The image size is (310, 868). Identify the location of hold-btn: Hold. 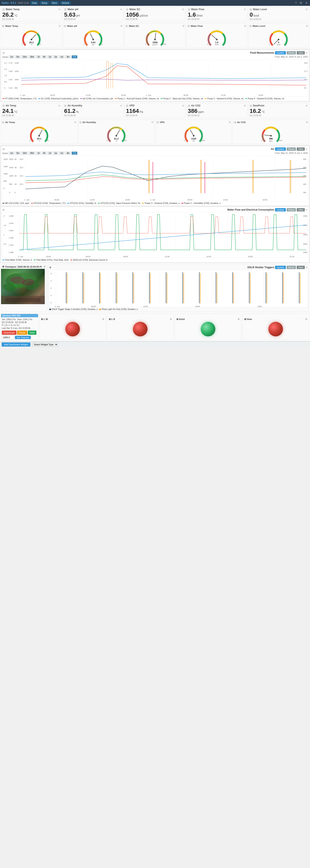
(32, 333).